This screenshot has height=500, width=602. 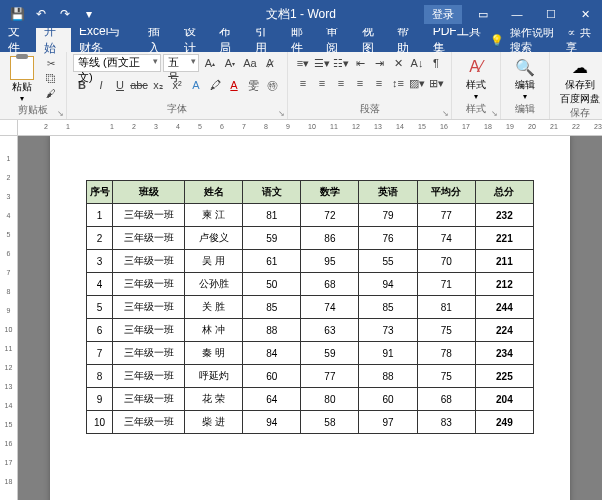 I want to click on table-cell: 75, so click(x=446, y=376).